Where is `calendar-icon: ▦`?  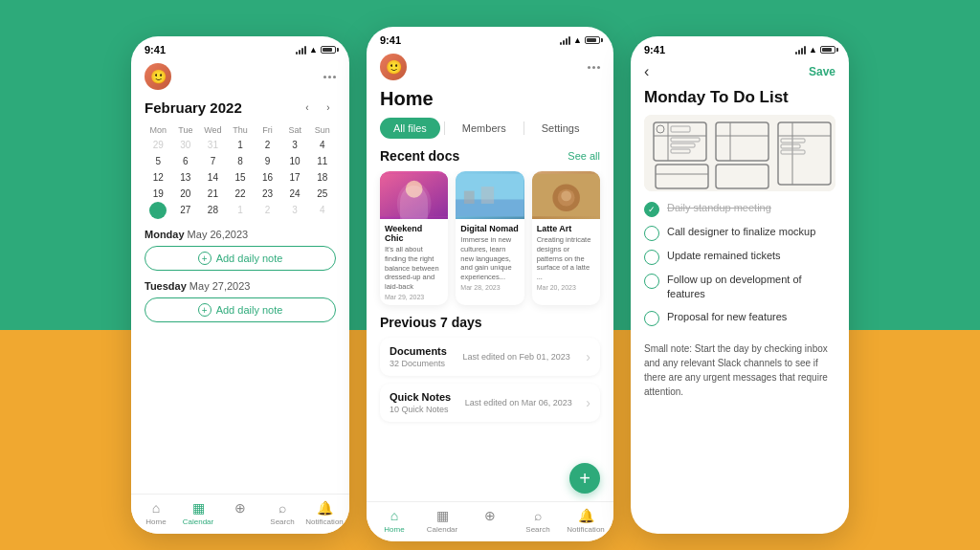 calendar-icon: ▦ is located at coordinates (199, 508).